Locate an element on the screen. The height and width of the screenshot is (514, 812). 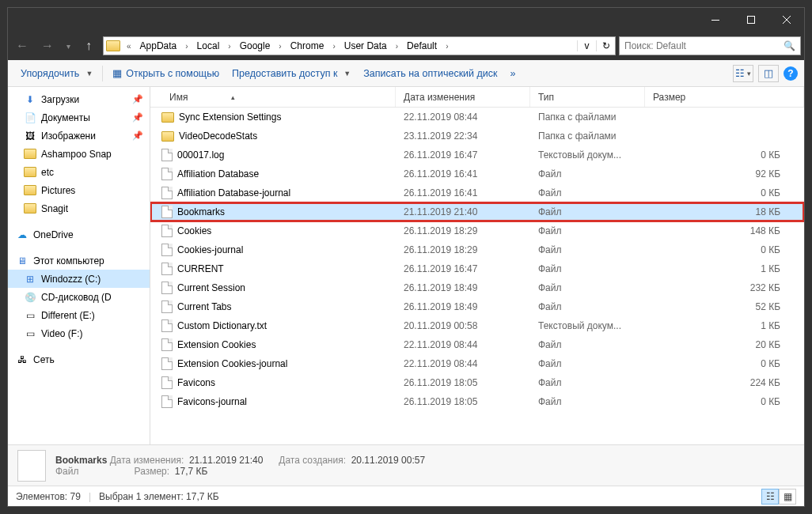
tree-this-pc: 🖥Этот компьютер is located at coordinates (79, 261).